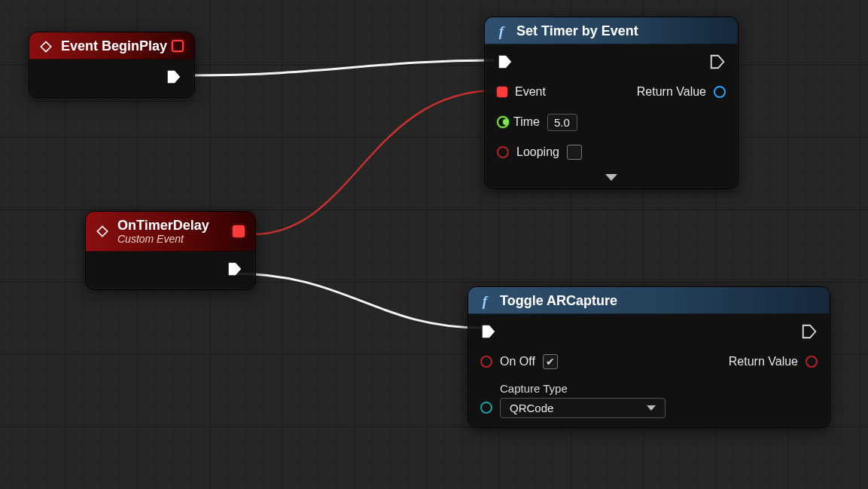 This screenshot has height=489, width=868. I want to click on looping-checkbox, so click(574, 152).